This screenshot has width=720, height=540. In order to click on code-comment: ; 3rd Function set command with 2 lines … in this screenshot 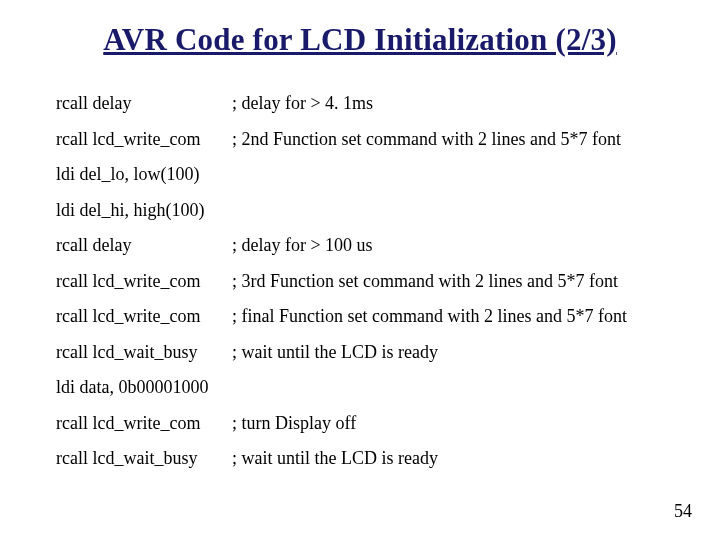, I will do `click(454, 281)`.